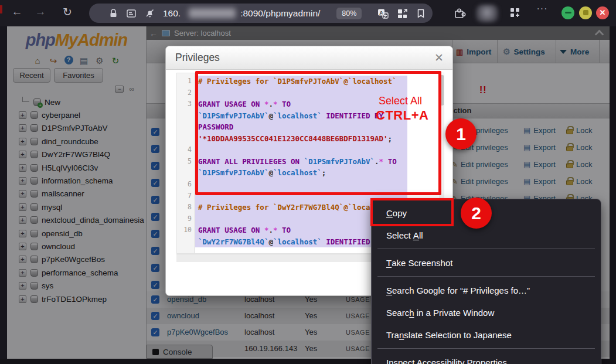 The height and width of the screenshot is (364, 616). What do you see at coordinates (586, 13) in the screenshot?
I see `maximize-button` at bounding box center [586, 13].